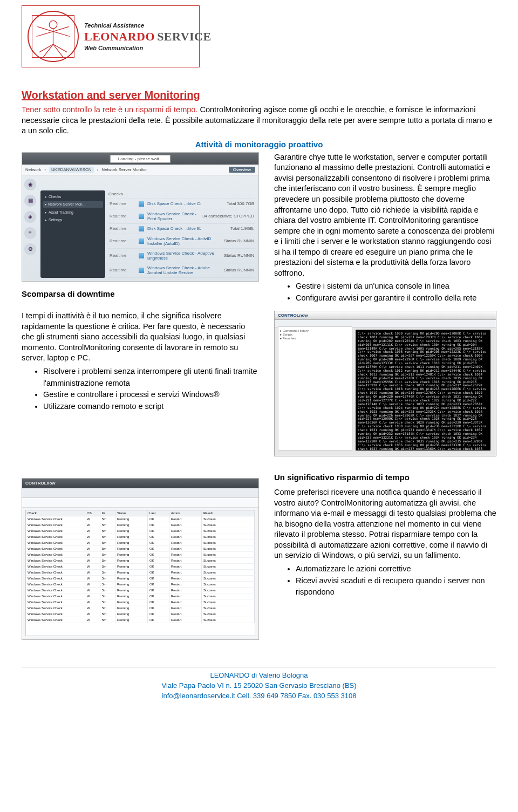  Describe the element at coordinates (182, 256) in the screenshot. I see `check-row: RealtimeWindows Service Check - Adaptive…` at that location.